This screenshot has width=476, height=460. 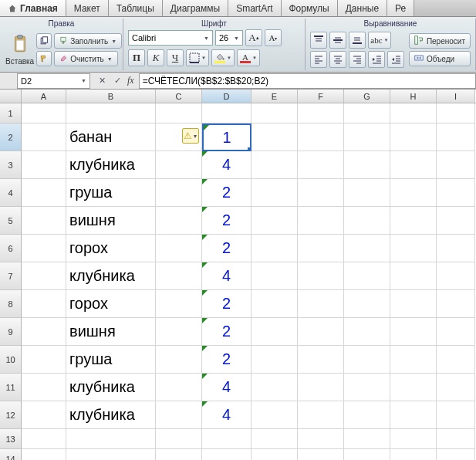 What do you see at coordinates (367, 96) in the screenshot?
I see `col-header-g: G` at bounding box center [367, 96].